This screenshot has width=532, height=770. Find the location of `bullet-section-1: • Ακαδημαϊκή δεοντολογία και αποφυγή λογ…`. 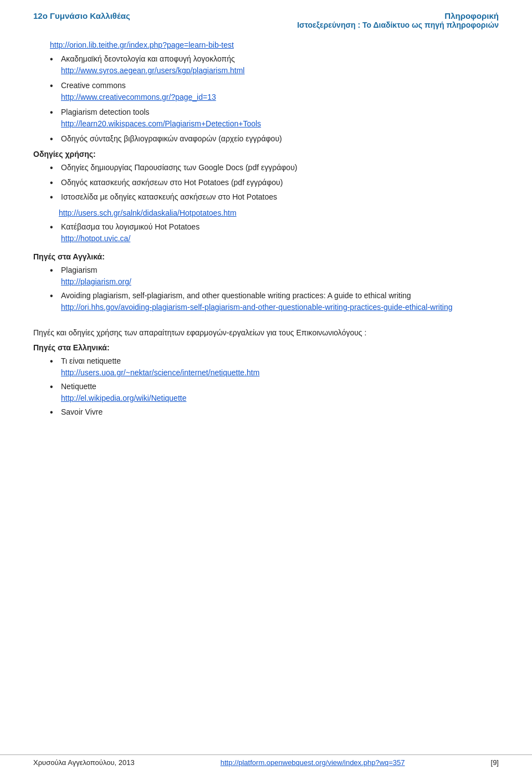

bullet-section-1: • Ακαδημαϊκή δεοντολογία και αποφυγή λογ… is located at coordinates (274, 65).